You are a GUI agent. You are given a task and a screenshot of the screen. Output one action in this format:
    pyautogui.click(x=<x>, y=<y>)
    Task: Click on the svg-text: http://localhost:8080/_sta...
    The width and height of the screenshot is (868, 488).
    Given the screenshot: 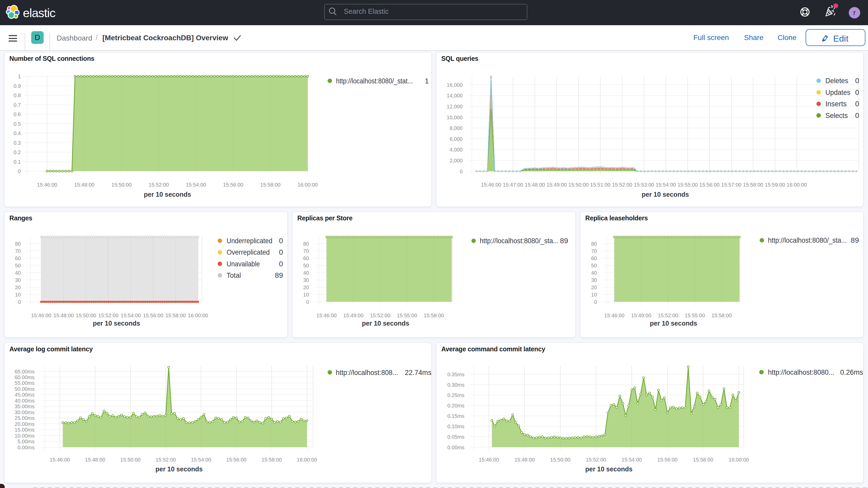 What is the action you would take?
    pyautogui.click(x=807, y=240)
    